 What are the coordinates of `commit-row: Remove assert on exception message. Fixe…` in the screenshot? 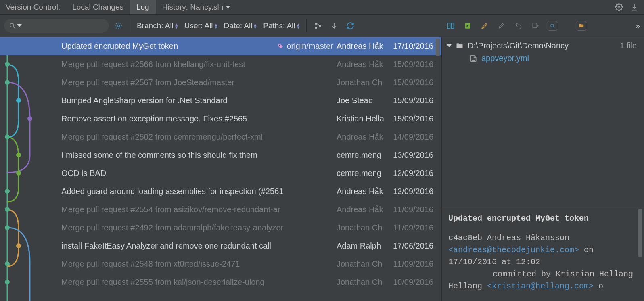 It's located at (221, 119).